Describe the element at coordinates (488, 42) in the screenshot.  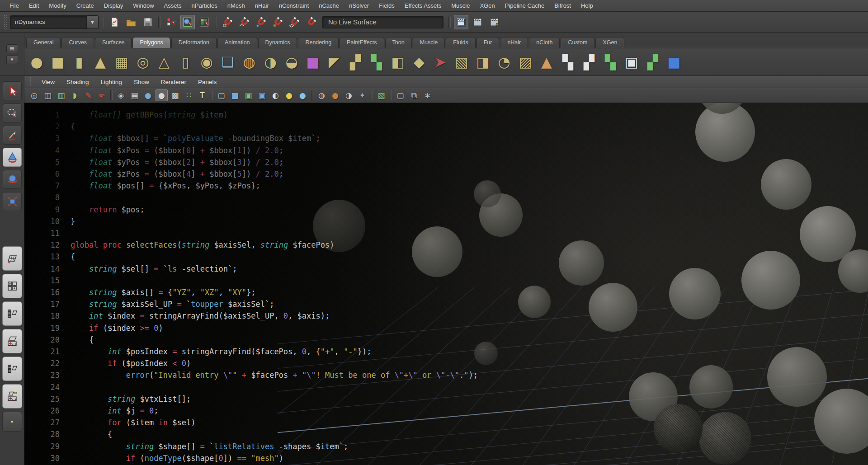
I see `shelf-tab-fur: Fur` at that location.